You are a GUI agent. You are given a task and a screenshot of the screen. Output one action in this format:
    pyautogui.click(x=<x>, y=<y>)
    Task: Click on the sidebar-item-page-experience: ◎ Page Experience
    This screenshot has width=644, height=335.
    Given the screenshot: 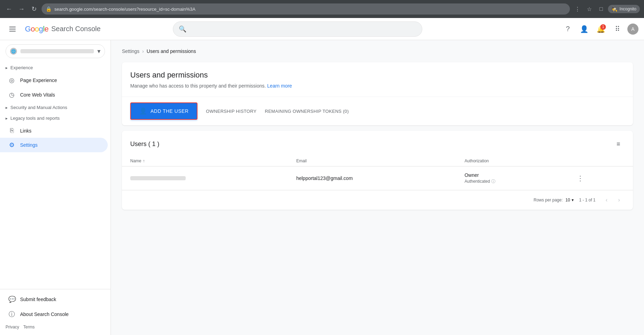 What is the action you would take?
    pyautogui.click(x=54, y=80)
    